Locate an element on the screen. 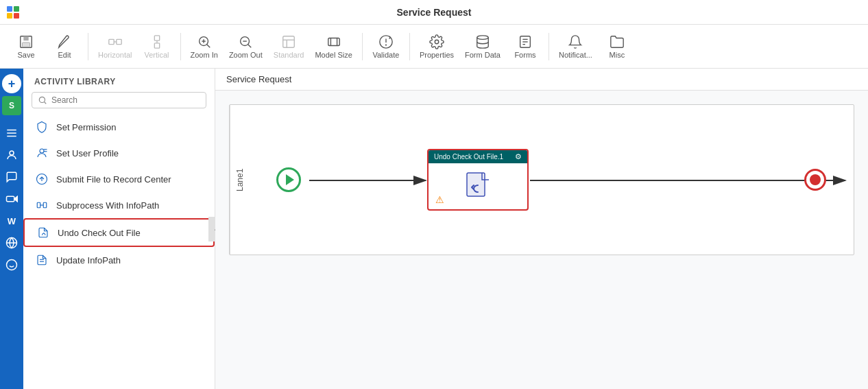 Image resolution: width=868 pixels, height=389 pixels. list-item-submit-file: Submit File to Record Center is located at coordinates (119, 179).